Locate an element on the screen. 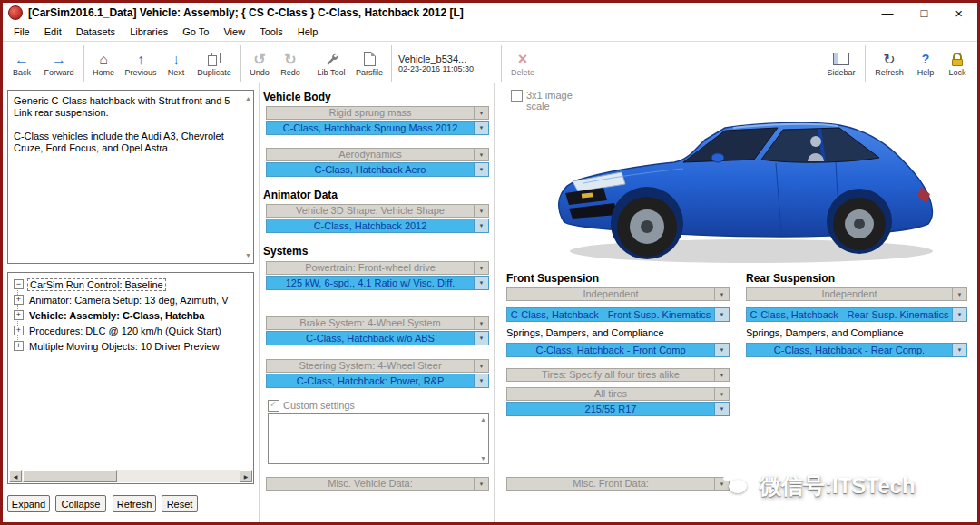 This screenshot has width=980, height=525. menu-view: View is located at coordinates (234, 32).